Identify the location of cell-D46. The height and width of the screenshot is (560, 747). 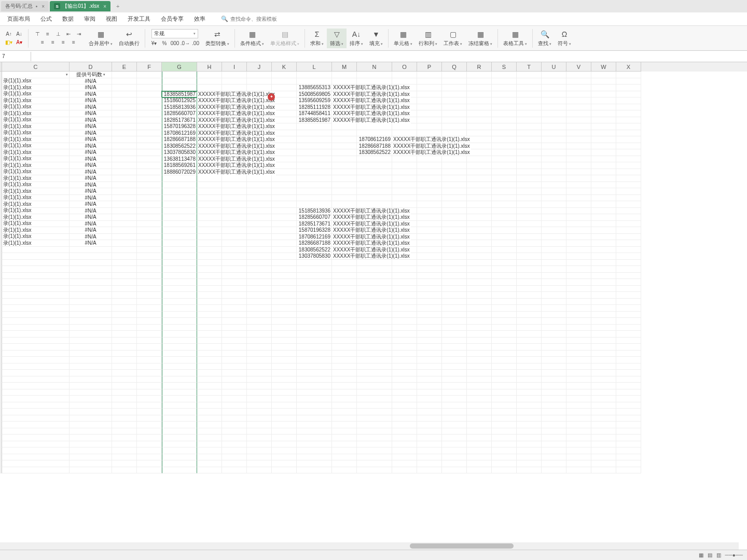
(91, 367).